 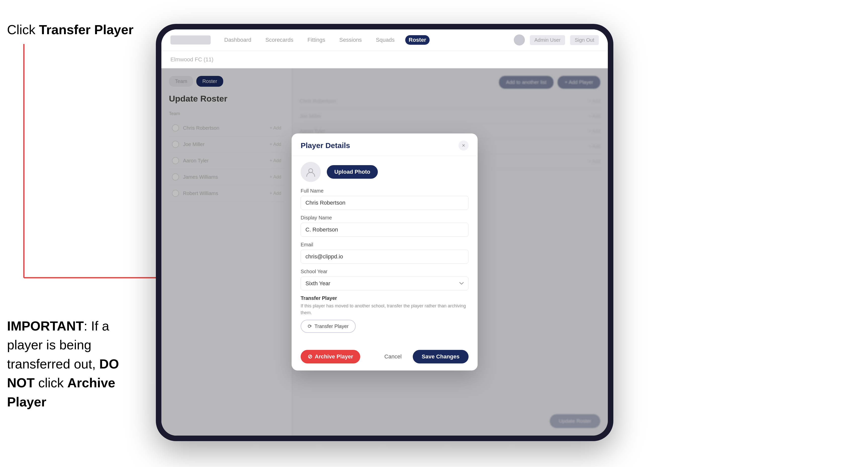 I want to click on transfer-section-description: If this player has moved to another scho…, so click(x=385, y=309).